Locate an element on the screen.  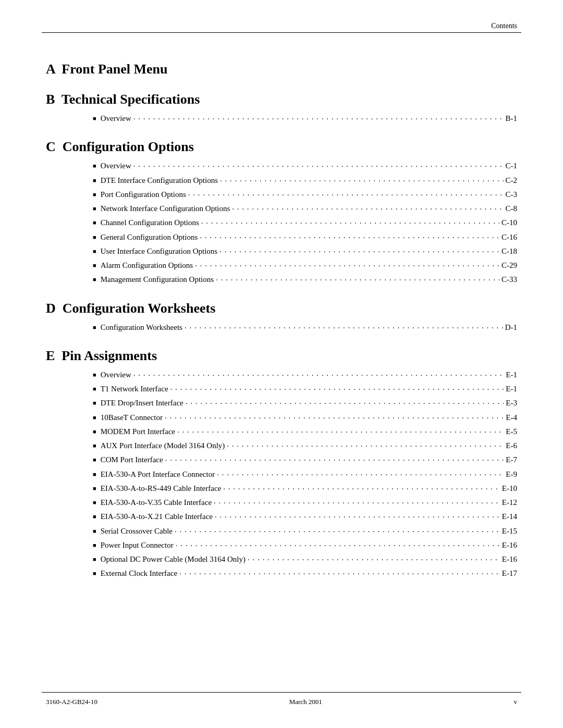
header-line is located at coordinates (282, 32).